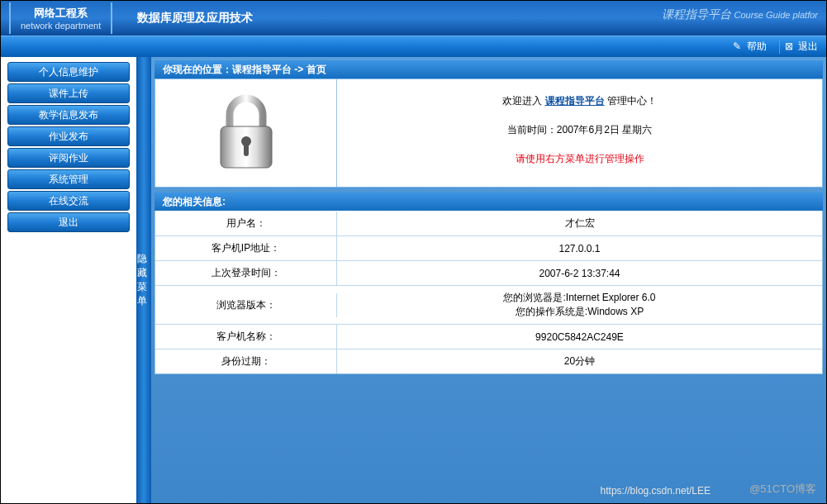  I want to click on toggle-menu-bar: 隐藏菜单, so click(144, 280).